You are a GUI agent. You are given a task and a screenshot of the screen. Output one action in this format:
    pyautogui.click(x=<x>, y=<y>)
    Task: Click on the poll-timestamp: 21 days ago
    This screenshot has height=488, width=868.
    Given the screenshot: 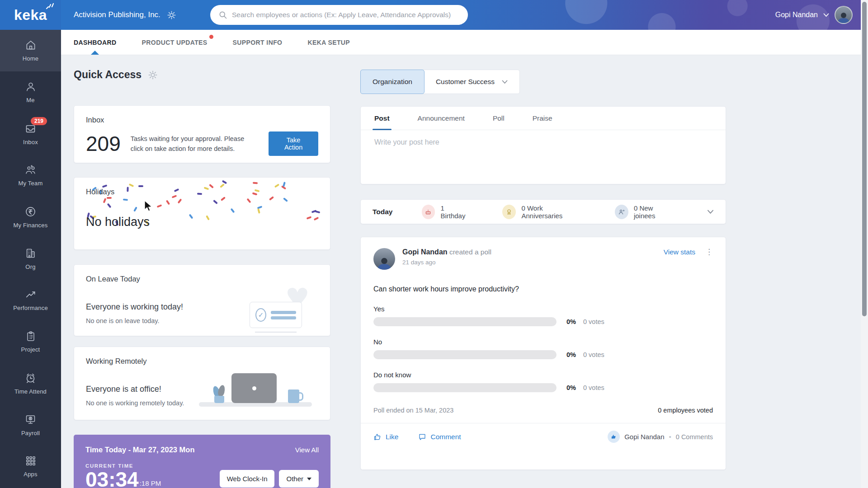 What is the action you would take?
    pyautogui.click(x=447, y=262)
    